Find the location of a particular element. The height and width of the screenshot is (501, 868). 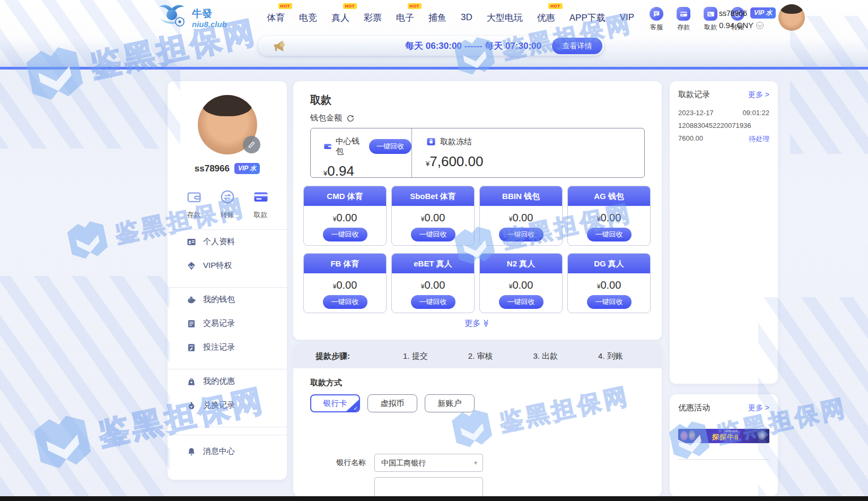

site-logo: 牛發 niu8.club is located at coordinates (192, 18).